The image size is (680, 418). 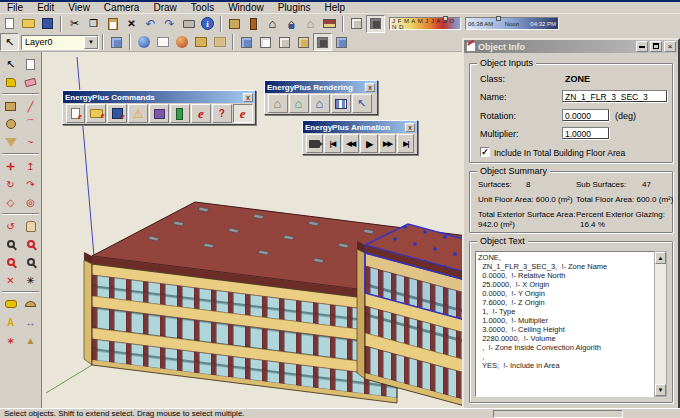 What do you see at coordinates (138, 114) in the screenshot?
I see `ep-check-model-button` at bounding box center [138, 114].